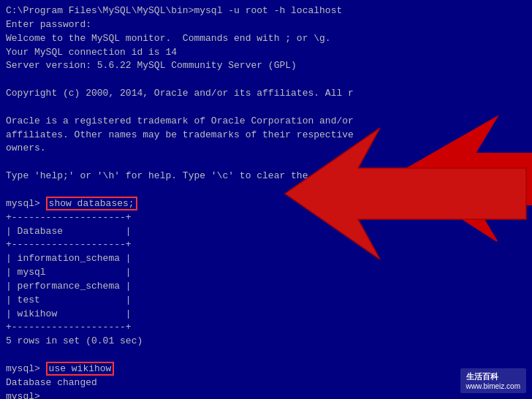 The width and height of the screenshot is (532, 399). What do you see at coordinates (266, 259) in the screenshot?
I see `line-19: | information_schema |` at bounding box center [266, 259].